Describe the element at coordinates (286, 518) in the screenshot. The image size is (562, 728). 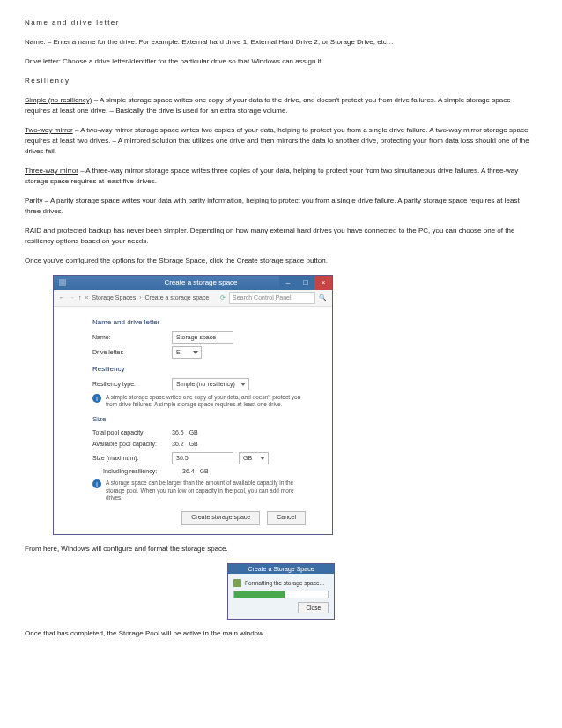
I see `cancel-button: Cancel` at that location.